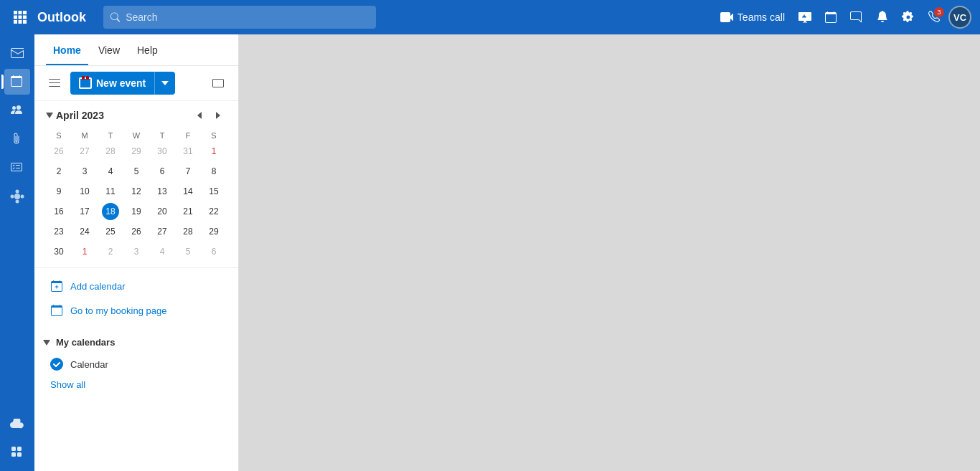  I want to click on calendar-day: 22, so click(214, 211).